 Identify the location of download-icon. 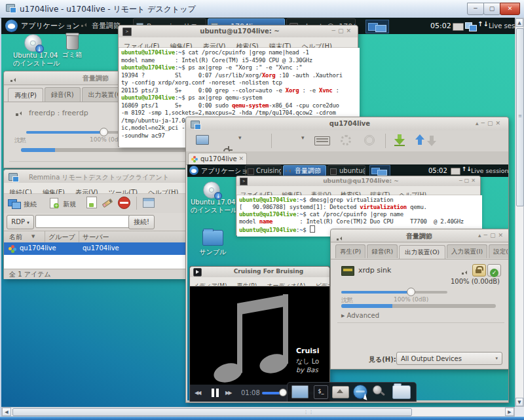
(400, 140).